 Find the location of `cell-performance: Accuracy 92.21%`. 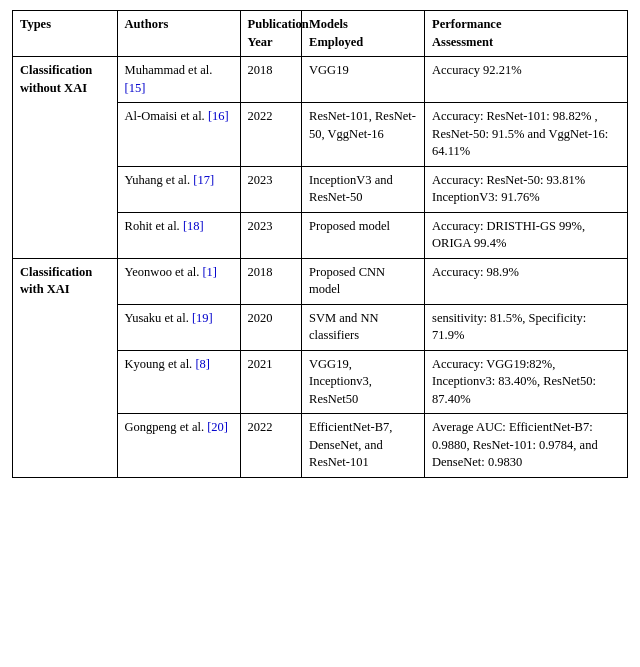

cell-performance: Accuracy 92.21% is located at coordinates (526, 80).